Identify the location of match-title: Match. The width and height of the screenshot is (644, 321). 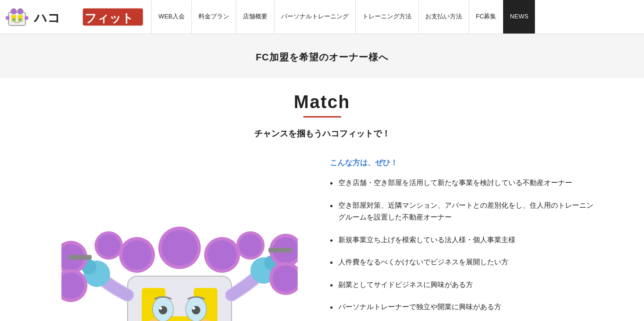
(322, 102).